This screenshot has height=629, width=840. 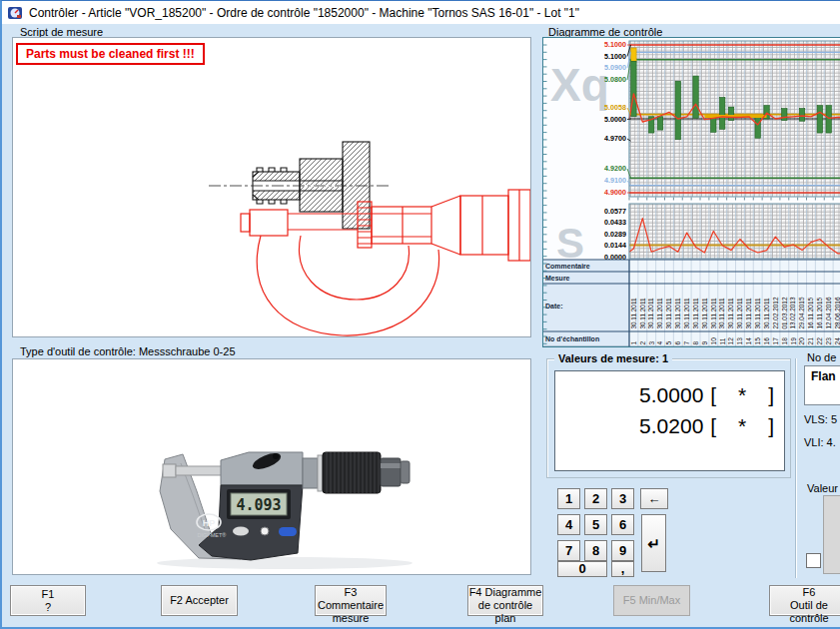 I want to click on keypad-key-2: 2, so click(x=595, y=499).